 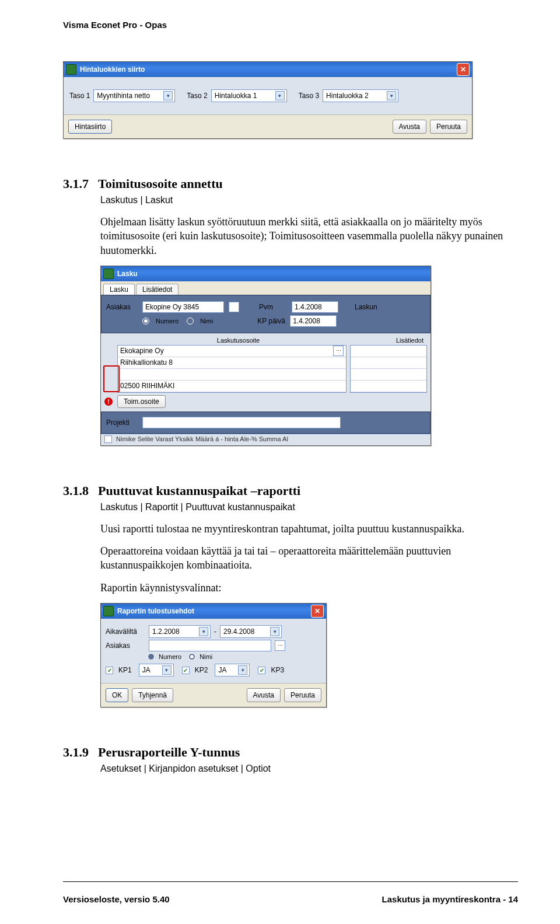 I want to click on project-panel: Projekti, so click(x=266, y=423).